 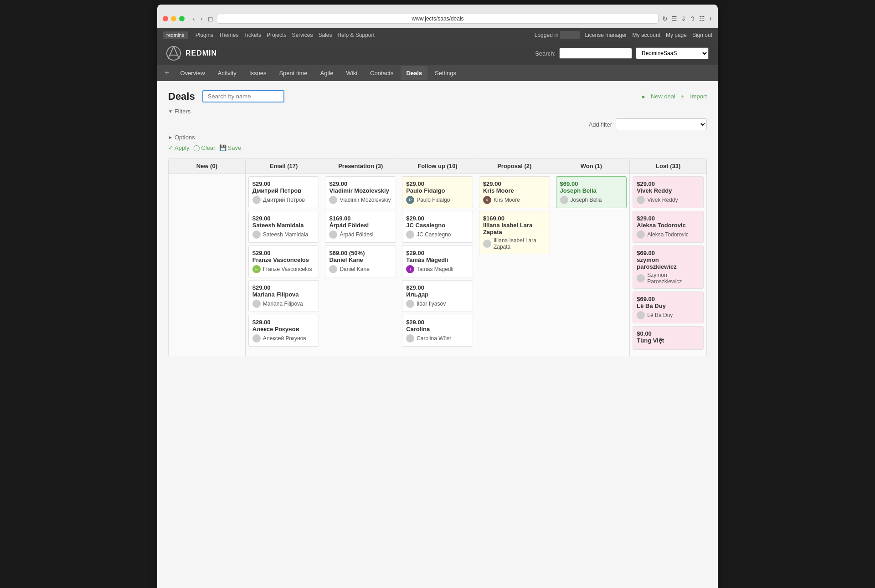 What do you see at coordinates (227, 73) in the screenshot?
I see `nav-activity: Activity` at bounding box center [227, 73].